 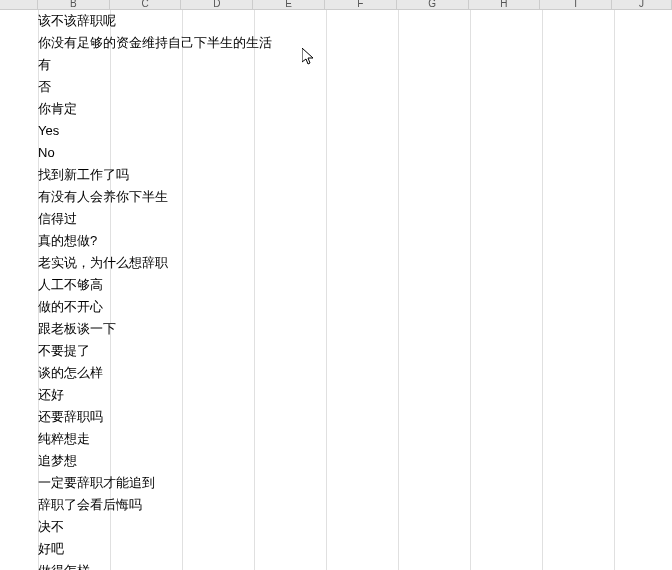 I want to click on col-header: J, so click(x=642, y=4).